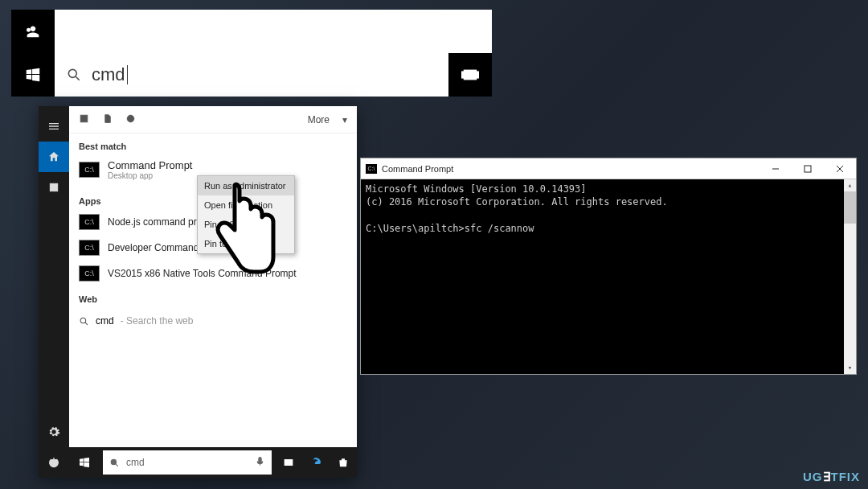 Image resolution: width=868 pixels, height=489 pixels. Describe the element at coordinates (187, 462) in the screenshot. I see `start-search-box: cmd` at that location.